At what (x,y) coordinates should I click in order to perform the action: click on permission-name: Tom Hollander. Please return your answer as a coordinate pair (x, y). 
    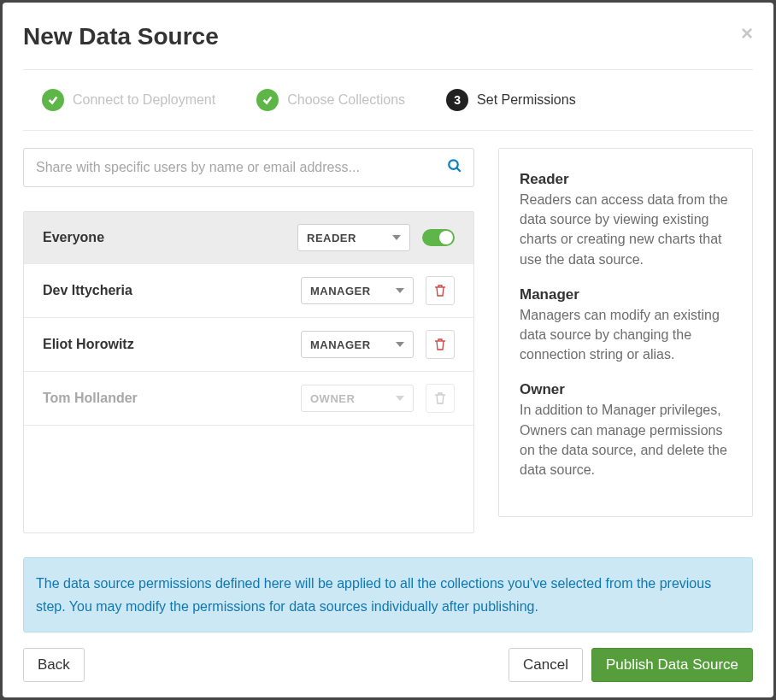
    Looking at the image, I should click on (166, 398).